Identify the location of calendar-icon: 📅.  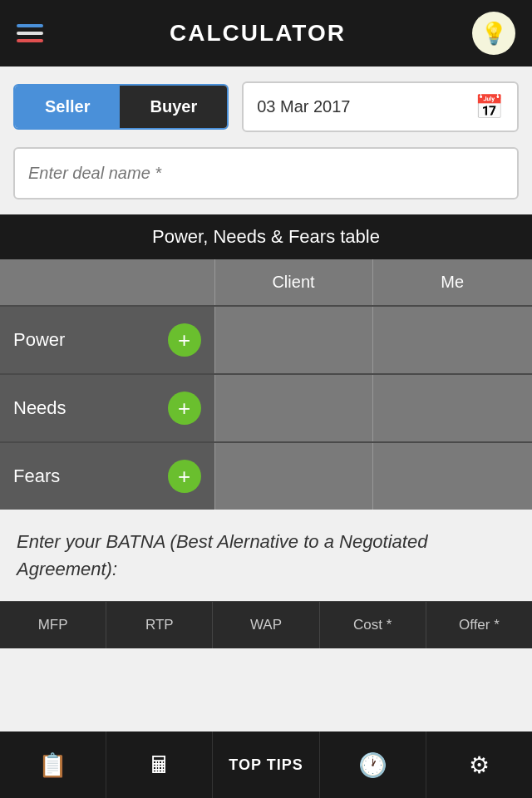
(489, 106).